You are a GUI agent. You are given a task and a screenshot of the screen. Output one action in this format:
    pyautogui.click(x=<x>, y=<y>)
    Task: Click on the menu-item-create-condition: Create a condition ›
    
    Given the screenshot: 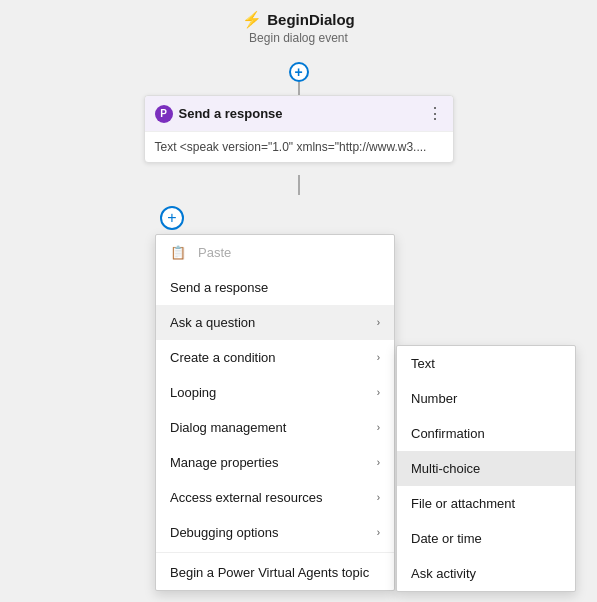 What is the action you would take?
    pyautogui.click(x=275, y=358)
    